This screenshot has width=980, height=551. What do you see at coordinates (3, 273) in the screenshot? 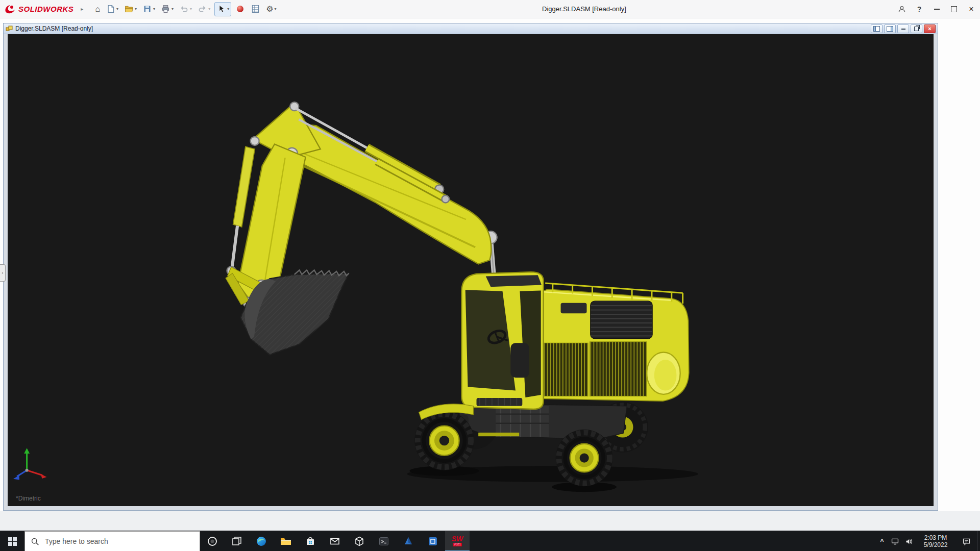
I see `collapsed-panel-tab: ‹` at bounding box center [3, 273].